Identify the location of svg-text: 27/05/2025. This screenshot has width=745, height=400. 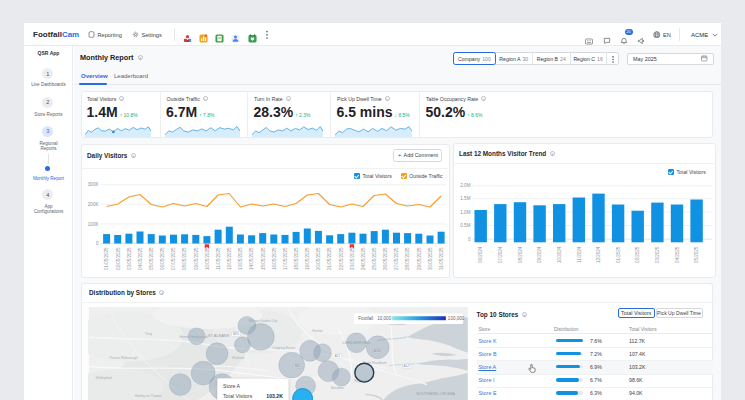
(396, 258).